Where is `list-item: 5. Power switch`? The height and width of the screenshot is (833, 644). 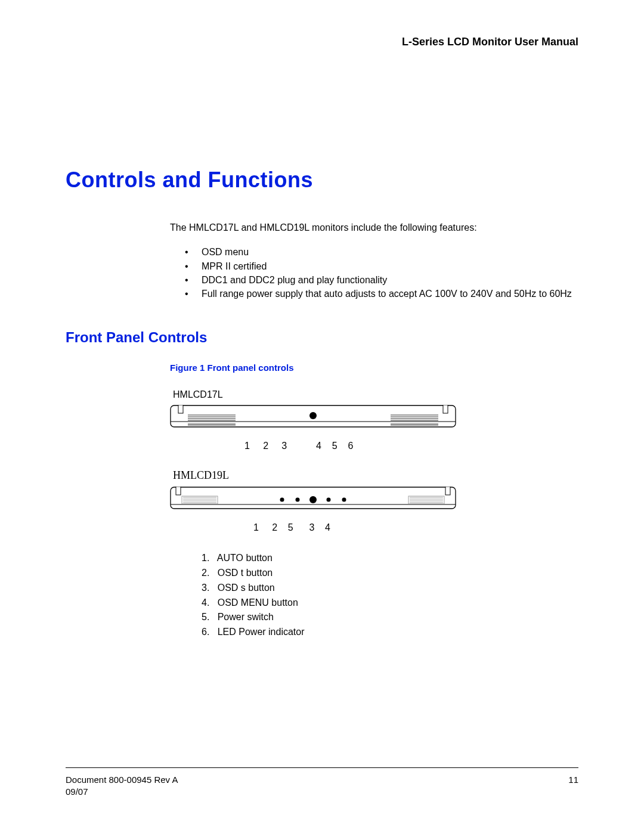 list-item: 5. Power switch is located at coordinates (382, 618).